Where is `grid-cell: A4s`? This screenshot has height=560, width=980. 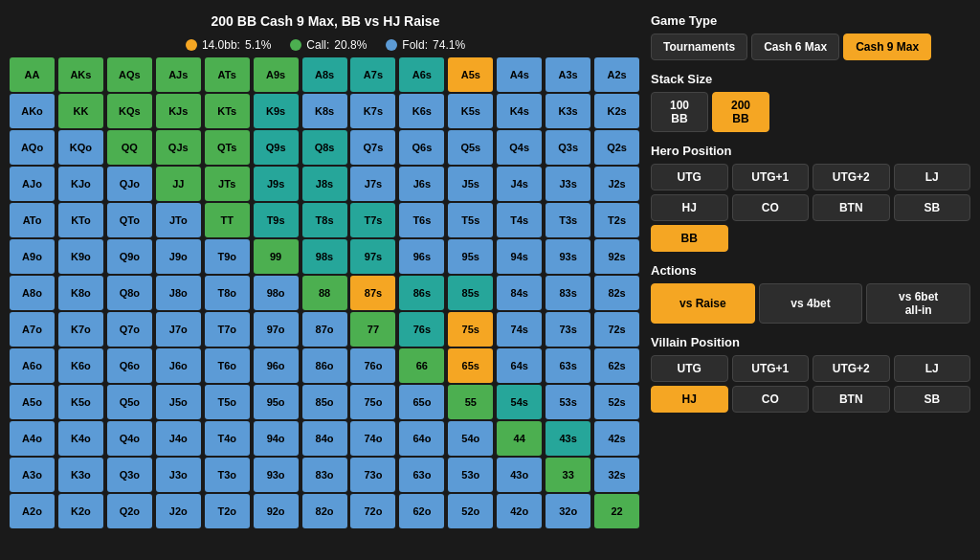
grid-cell: A4s is located at coordinates (519, 75).